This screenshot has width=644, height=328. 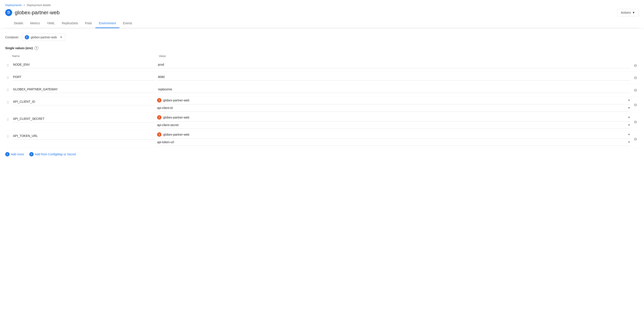 What do you see at coordinates (395, 56) in the screenshot?
I see `col-header-value: Value` at bounding box center [395, 56].